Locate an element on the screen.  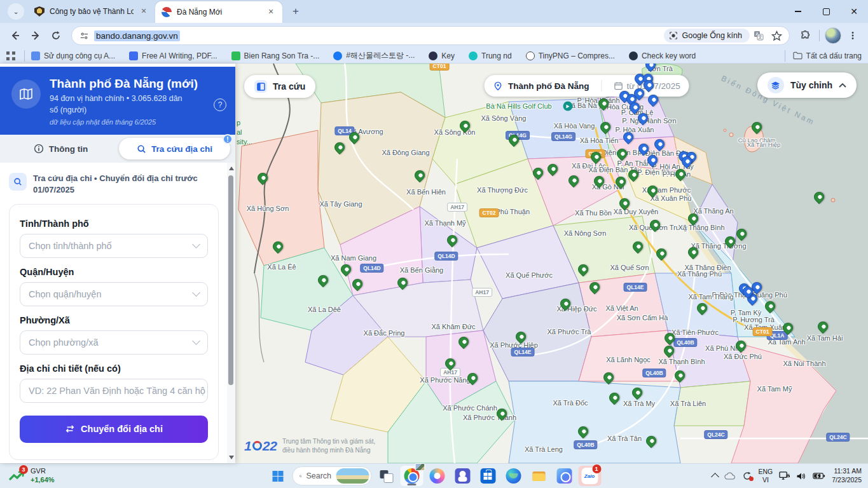
bookmark-star-icon is located at coordinates (776, 36).